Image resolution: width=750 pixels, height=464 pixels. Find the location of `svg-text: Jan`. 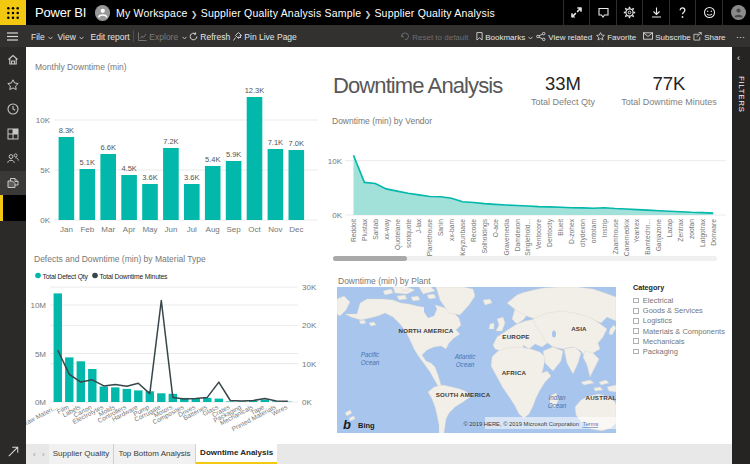

svg-text: Jan is located at coordinates (66, 230).